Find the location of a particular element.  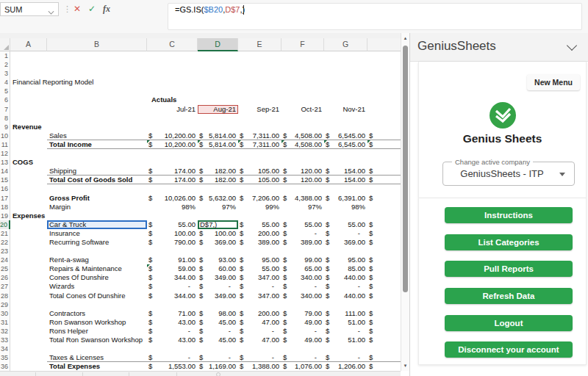

cell-C19 is located at coordinates (172, 216).